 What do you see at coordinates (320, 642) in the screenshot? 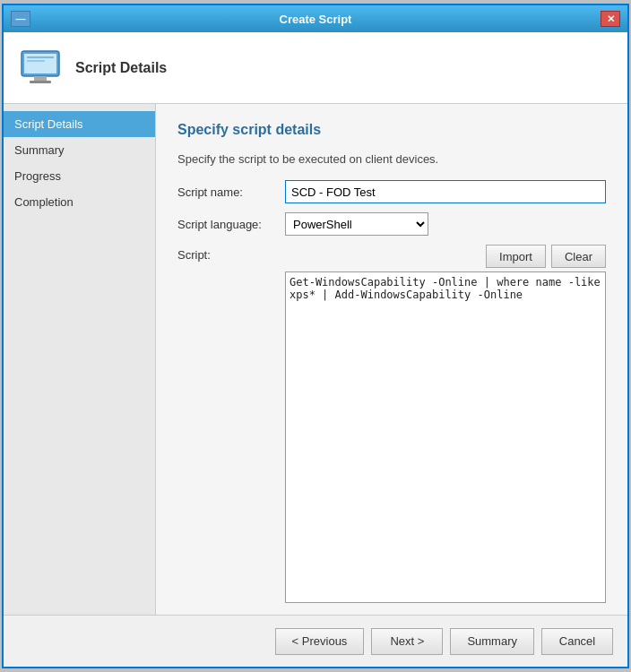
I see `previous-button: < Previous` at bounding box center [320, 642].